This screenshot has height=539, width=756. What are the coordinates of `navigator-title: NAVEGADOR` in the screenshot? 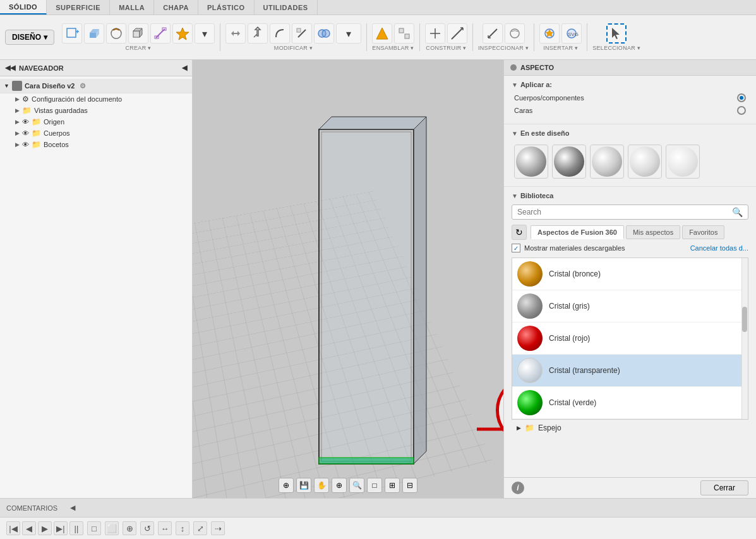 It's located at (42, 68).